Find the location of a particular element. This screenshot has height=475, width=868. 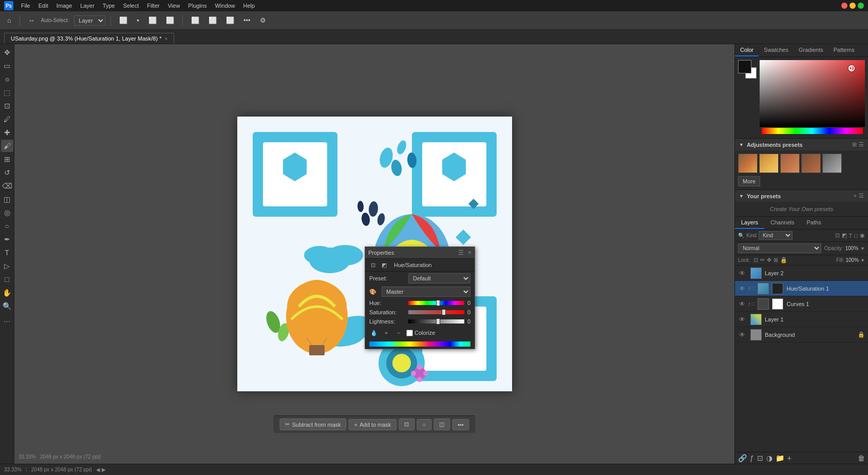

tab-close-button: × is located at coordinates (166, 39).